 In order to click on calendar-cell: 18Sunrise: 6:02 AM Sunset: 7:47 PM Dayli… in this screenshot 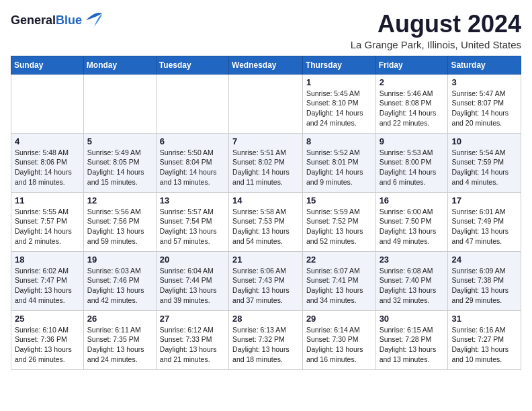, I will do `click(48, 281)`.